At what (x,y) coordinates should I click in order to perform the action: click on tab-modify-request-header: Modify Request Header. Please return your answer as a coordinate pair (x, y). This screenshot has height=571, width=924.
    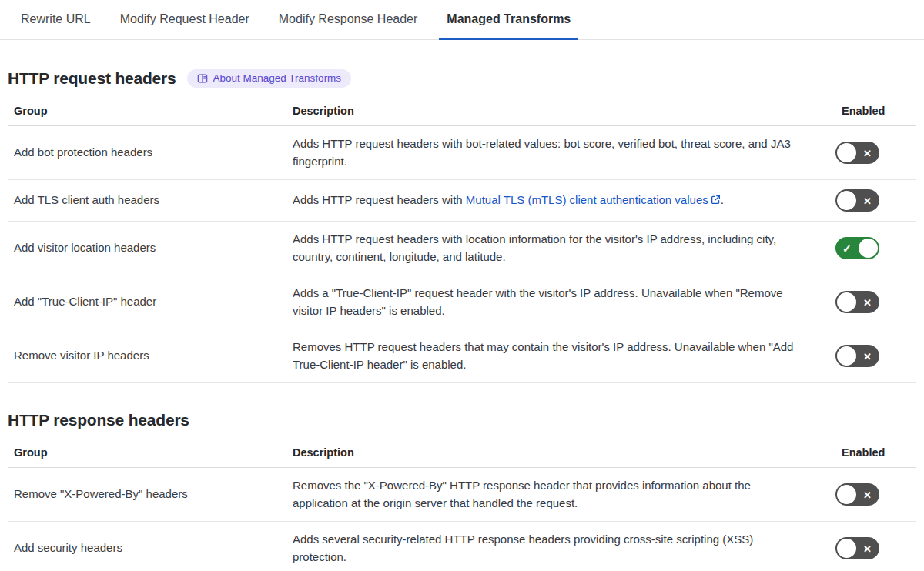
    Looking at the image, I should click on (185, 20).